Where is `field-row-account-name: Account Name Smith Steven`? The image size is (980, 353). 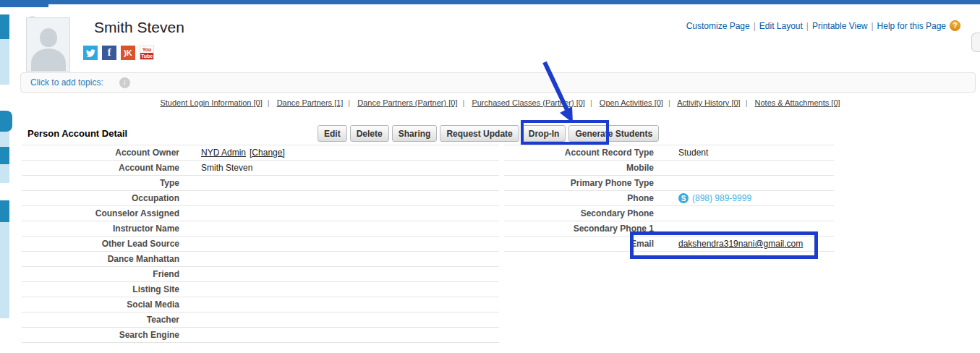 field-row-account-name: Account Name Smith Steven is located at coordinates (260, 168).